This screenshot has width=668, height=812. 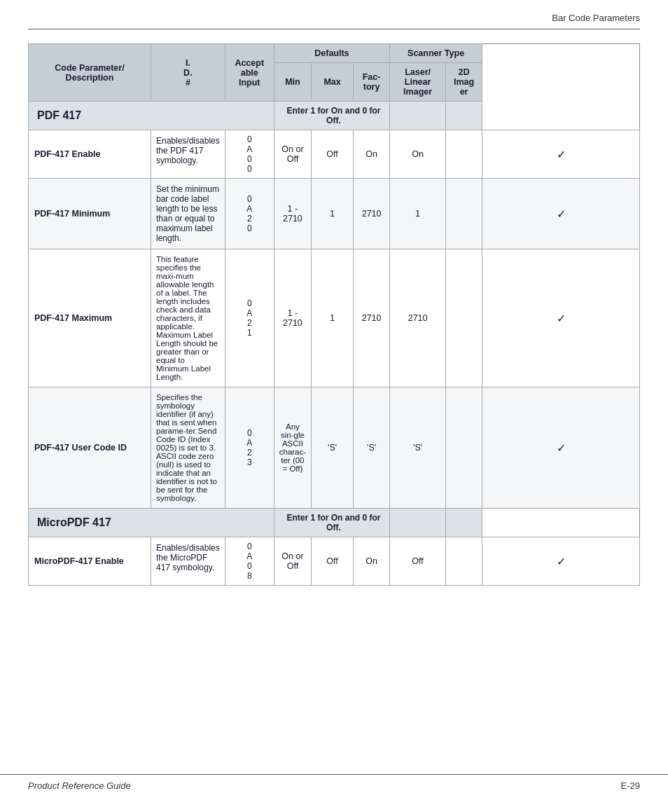 I want to click on col-header-2d: 2DImager, so click(x=464, y=83).